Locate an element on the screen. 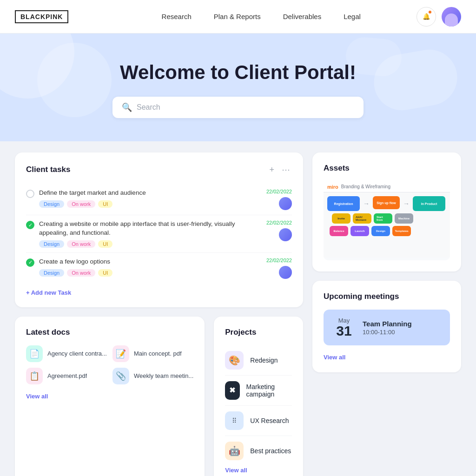 The height and width of the screenshot is (476, 476). assets-preview: miro Branding & Wireframing Registration… is located at coordinates (387, 221).